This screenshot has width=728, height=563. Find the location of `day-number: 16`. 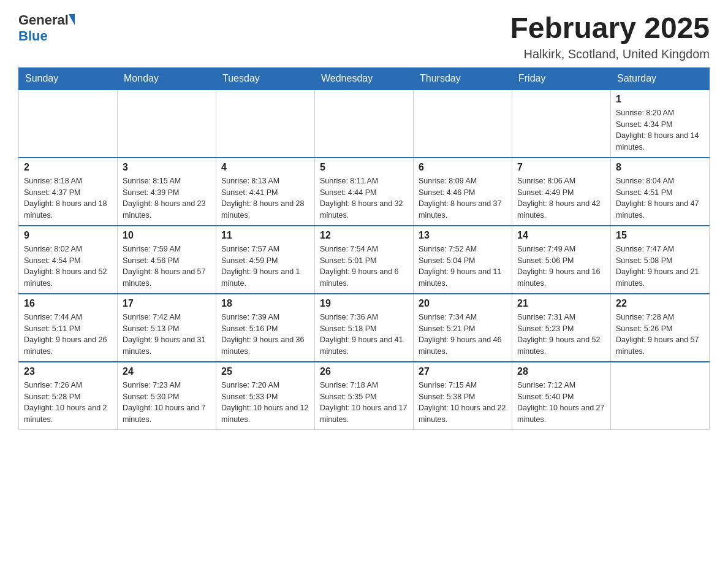

day-number: 16 is located at coordinates (68, 304).